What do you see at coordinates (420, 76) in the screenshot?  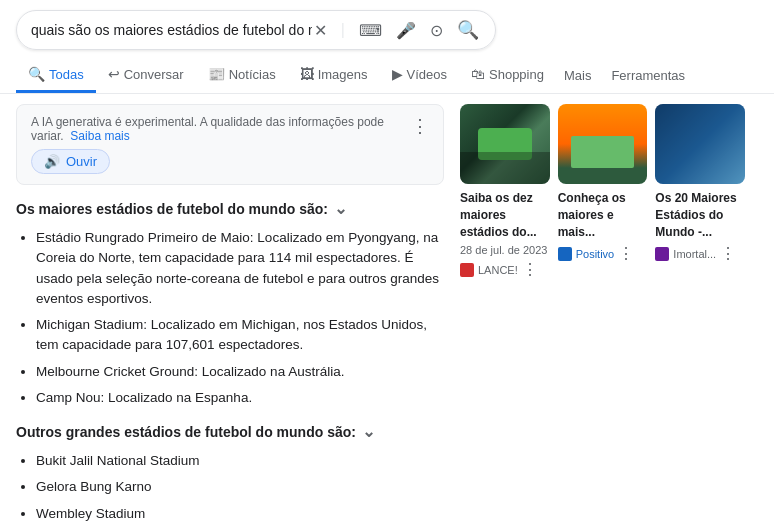 I see `tab-videos: ▶ Vídeos` at bounding box center [420, 76].